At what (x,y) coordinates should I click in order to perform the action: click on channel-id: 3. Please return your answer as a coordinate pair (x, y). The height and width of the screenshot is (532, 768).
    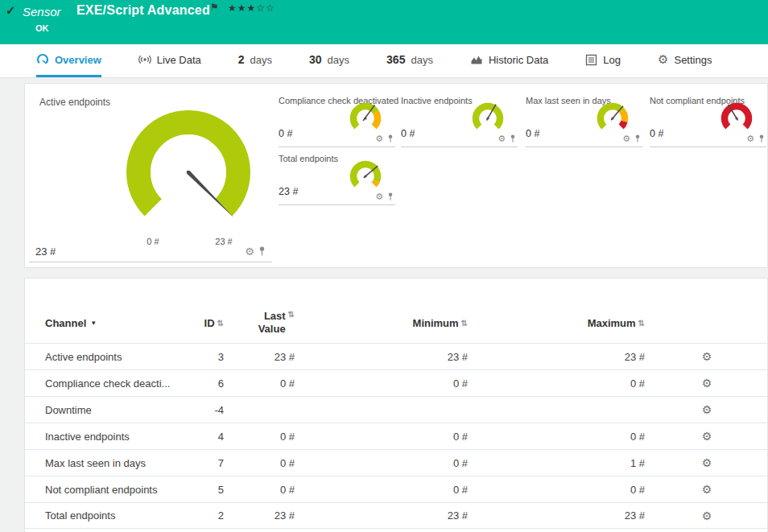
    Looking at the image, I should click on (208, 357).